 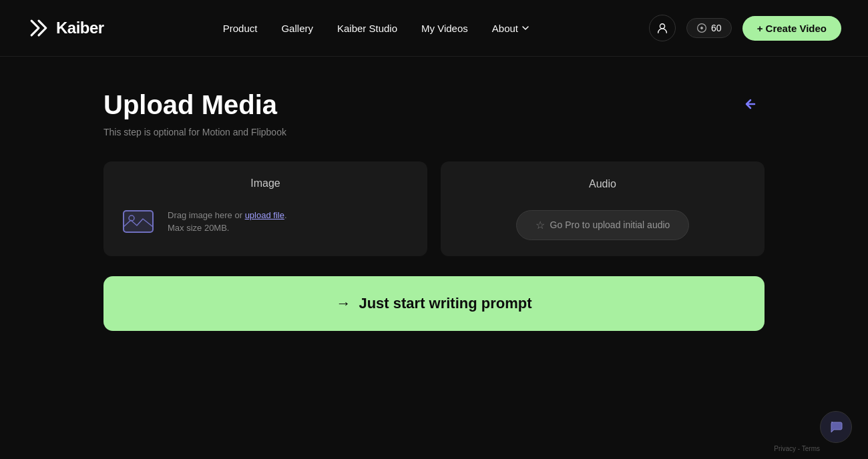 What do you see at coordinates (445, 28) in the screenshot?
I see `nav-link-my-videos: My Videos` at bounding box center [445, 28].